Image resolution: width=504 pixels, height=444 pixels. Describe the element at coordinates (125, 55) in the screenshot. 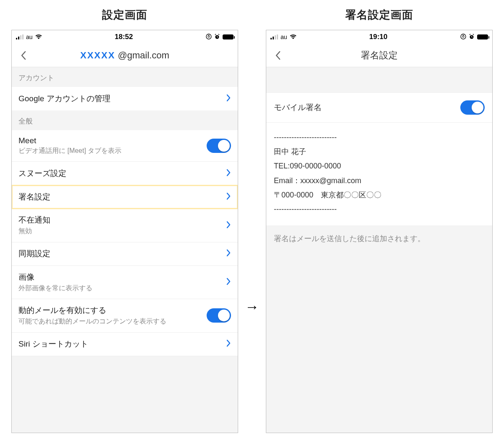

I see `nav-title: XXXXX @gmail.com` at that location.